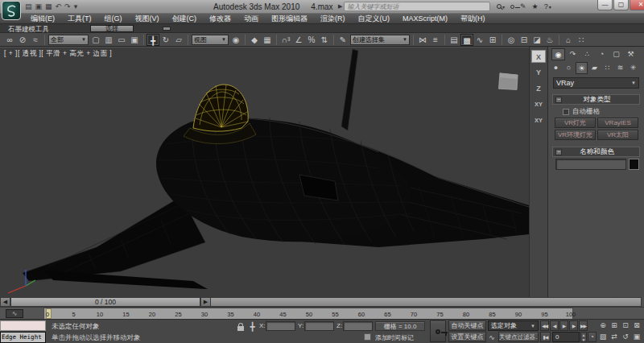  I want to click on zoom-button: ⊕, so click(603, 325).